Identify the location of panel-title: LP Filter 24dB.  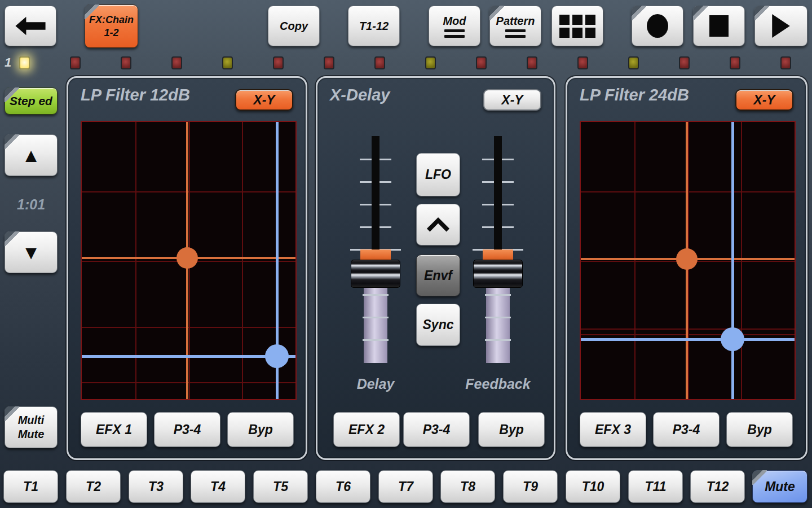
(634, 95).